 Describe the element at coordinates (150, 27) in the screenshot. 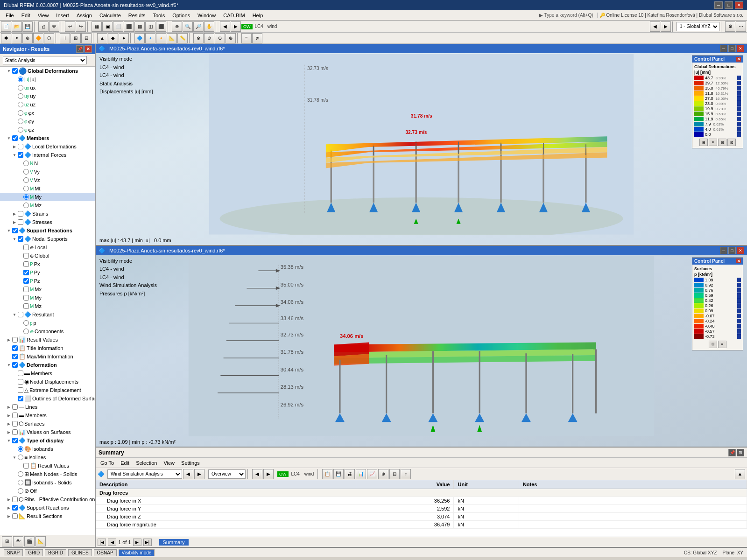

I see `toolbar-btn-6: ◫` at that location.